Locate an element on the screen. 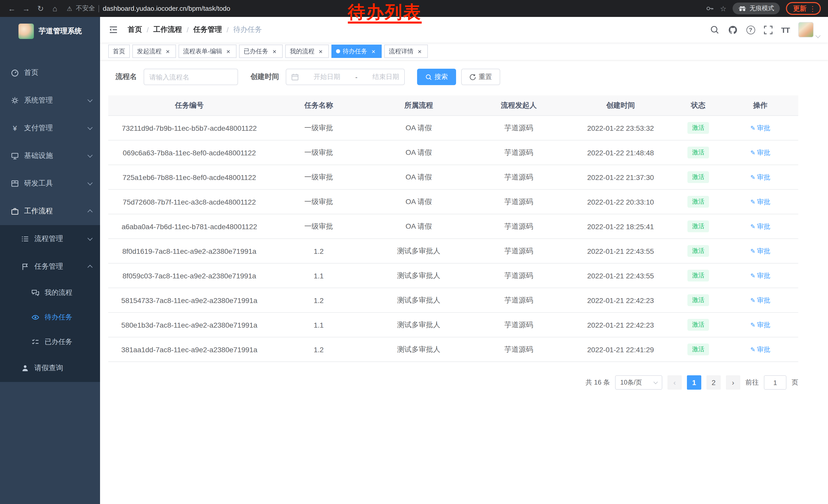 The width and height of the screenshot is (828, 504). user-menu is located at coordinates (809, 30).